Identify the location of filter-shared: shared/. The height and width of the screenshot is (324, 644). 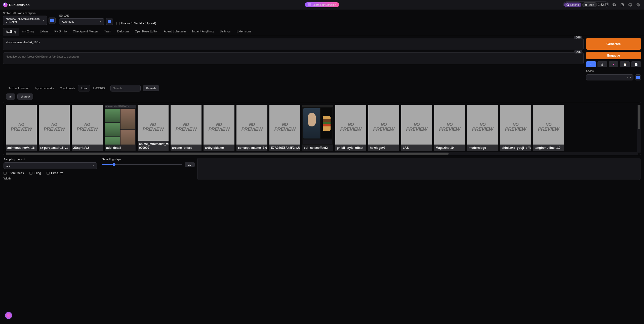
(25, 97).